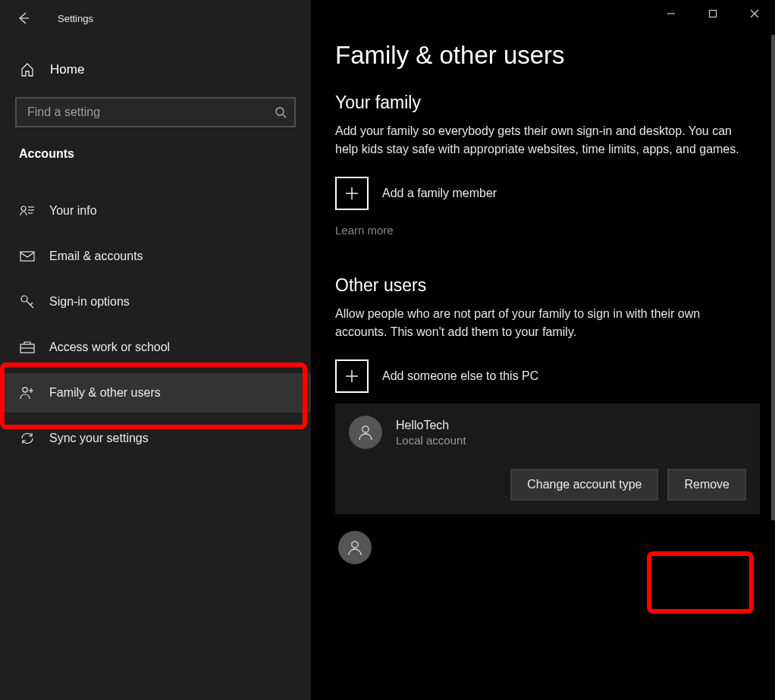 Image resolution: width=775 pixels, height=700 pixels. What do you see at coordinates (150, 112) in the screenshot?
I see `search-input` at bounding box center [150, 112].